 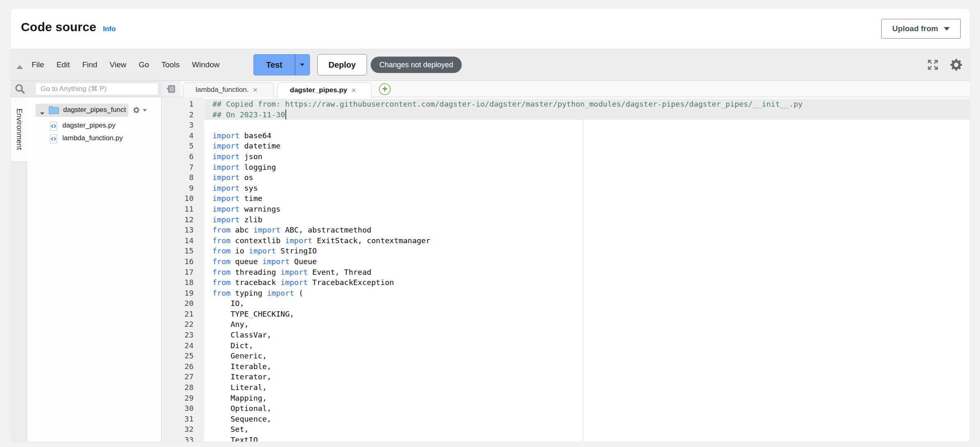 What do you see at coordinates (587, 146) in the screenshot?
I see `code-line: import datetime` at bounding box center [587, 146].